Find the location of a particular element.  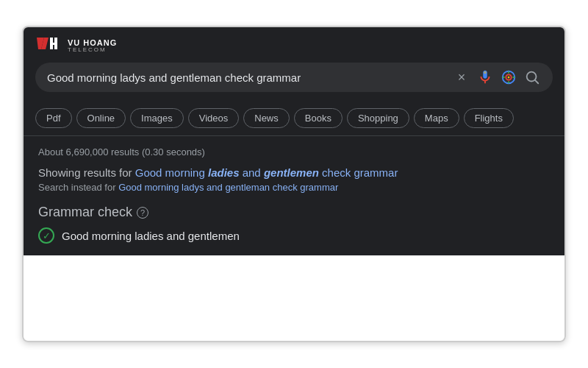

search-bar: Good morning ladys and gentleman check g… is located at coordinates (294, 77).